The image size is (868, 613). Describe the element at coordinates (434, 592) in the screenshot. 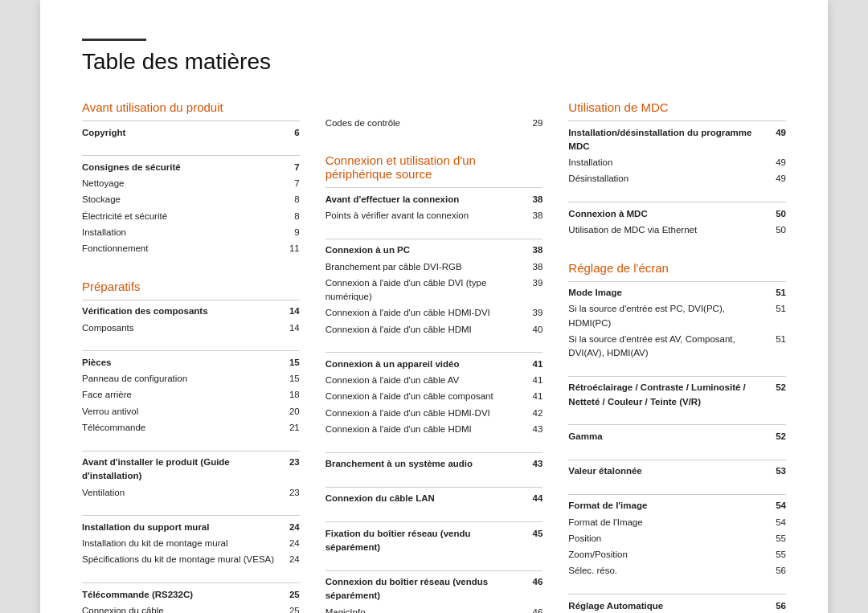

I see `toc-group: Connexion du boîtier réseau (vendus sépa…` at that location.